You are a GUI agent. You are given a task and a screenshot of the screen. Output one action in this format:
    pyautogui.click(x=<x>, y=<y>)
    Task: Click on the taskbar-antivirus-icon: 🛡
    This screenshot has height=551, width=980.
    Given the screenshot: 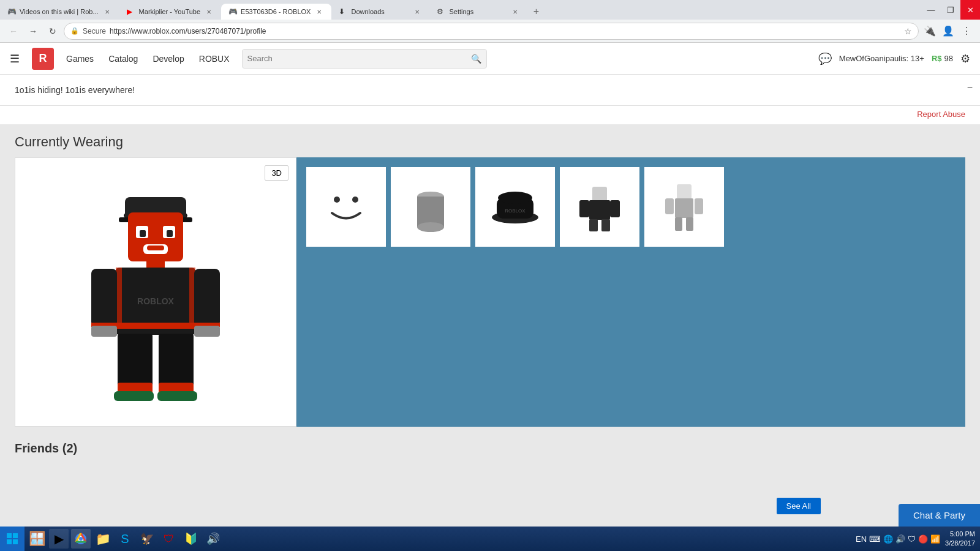 What is the action you would take?
    pyautogui.click(x=169, y=539)
    